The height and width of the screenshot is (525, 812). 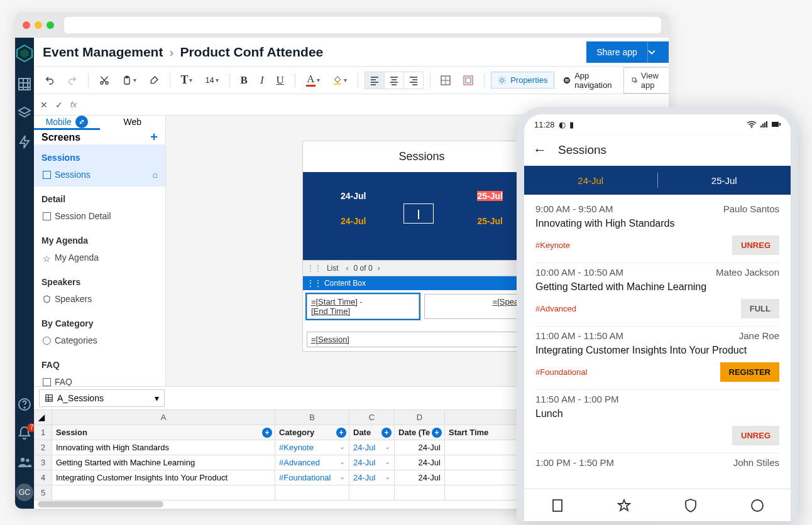 I want to click on date-tab-active: 24-Jul, so click(x=591, y=181).